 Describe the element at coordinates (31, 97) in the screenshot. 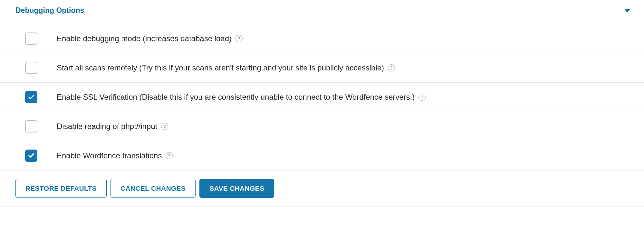

I see `checkbox-ssl-verification` at that location.